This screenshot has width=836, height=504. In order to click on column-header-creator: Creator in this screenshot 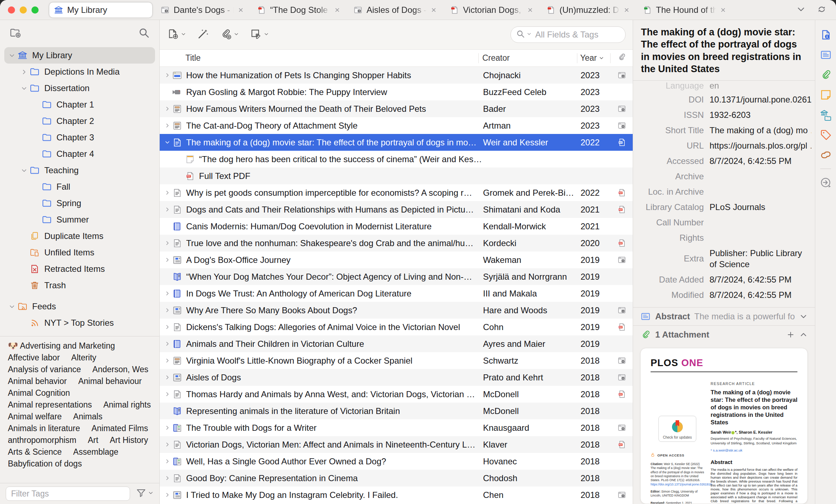, I will do `click(528, 58)`.